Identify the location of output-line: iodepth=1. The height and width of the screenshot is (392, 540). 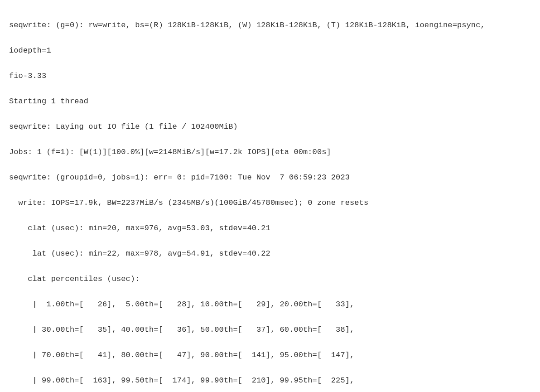
(270, 51).